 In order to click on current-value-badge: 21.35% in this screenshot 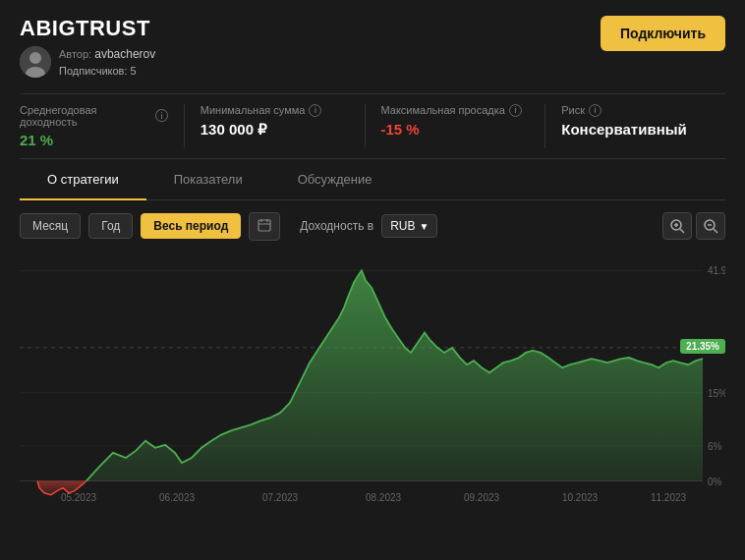, I will do `click(703, 346)`.